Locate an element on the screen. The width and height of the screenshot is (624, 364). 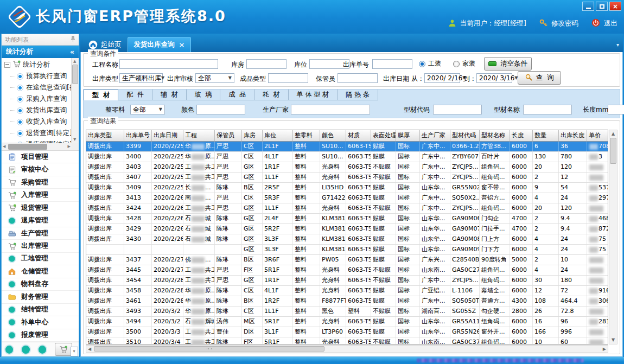
column-header: 保管员 is located at coordinates (228, 136).